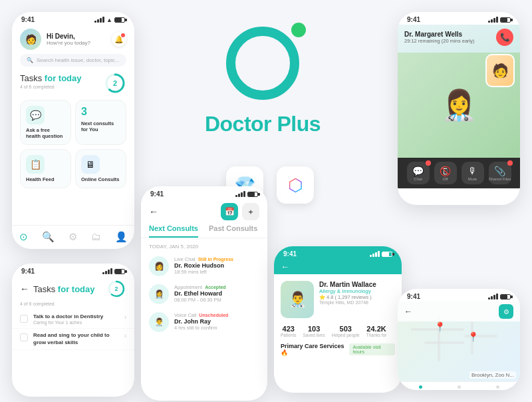 Image resolution: width=532 pixels, height=402 pixels. I want to click on doctor-stats: 423 Patients 103 Saved lives 503 Helped …, so click(338, 334).